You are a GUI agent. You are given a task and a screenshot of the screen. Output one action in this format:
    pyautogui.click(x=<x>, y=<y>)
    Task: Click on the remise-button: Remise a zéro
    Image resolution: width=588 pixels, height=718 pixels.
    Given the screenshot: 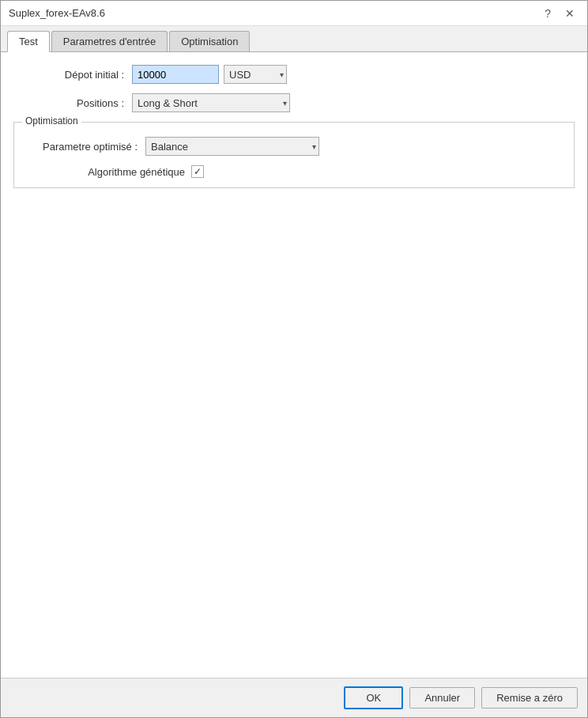 What is the action you would take?
    pyautogui.click(x=530, y=697)
    